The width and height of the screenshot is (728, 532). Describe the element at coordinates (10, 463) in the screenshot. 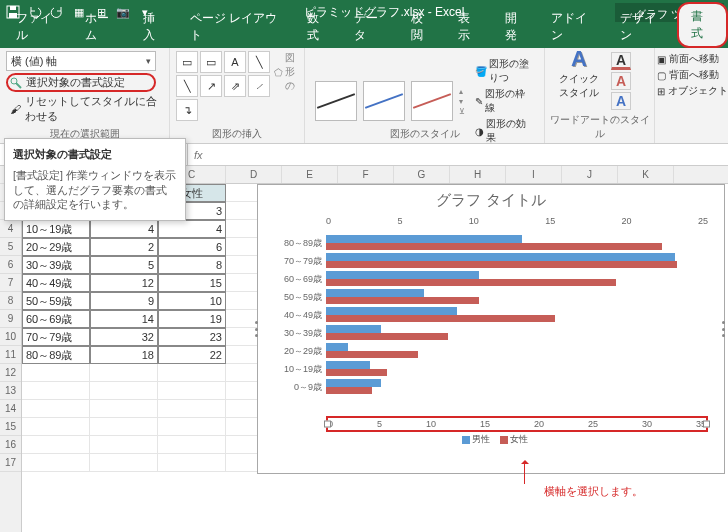

I see `row-header: 17` at that location.